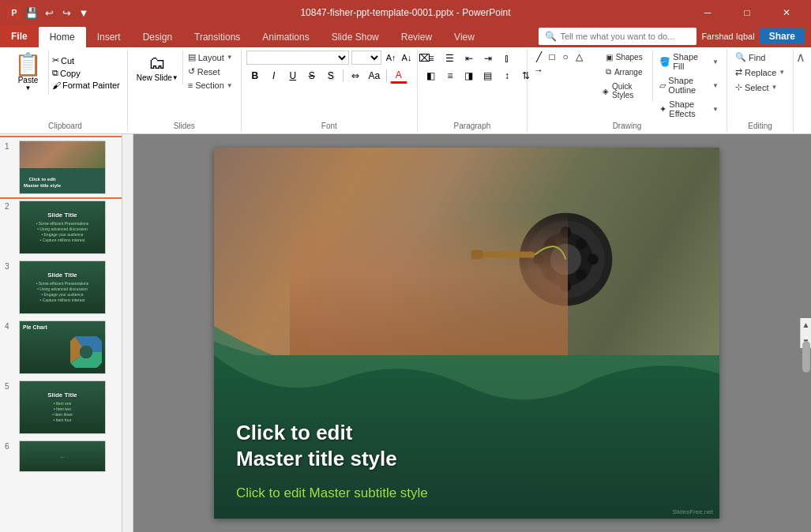 The height and width of the screenshot is (532, 811). I want to click on cut-button: ✂ Cut, so click(86, 60).